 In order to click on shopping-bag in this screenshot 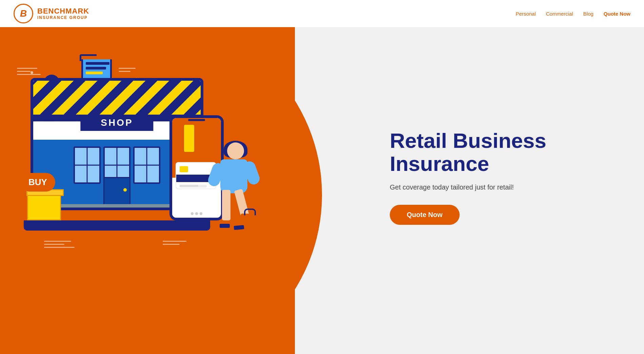, I will do `click(250, 224)`.